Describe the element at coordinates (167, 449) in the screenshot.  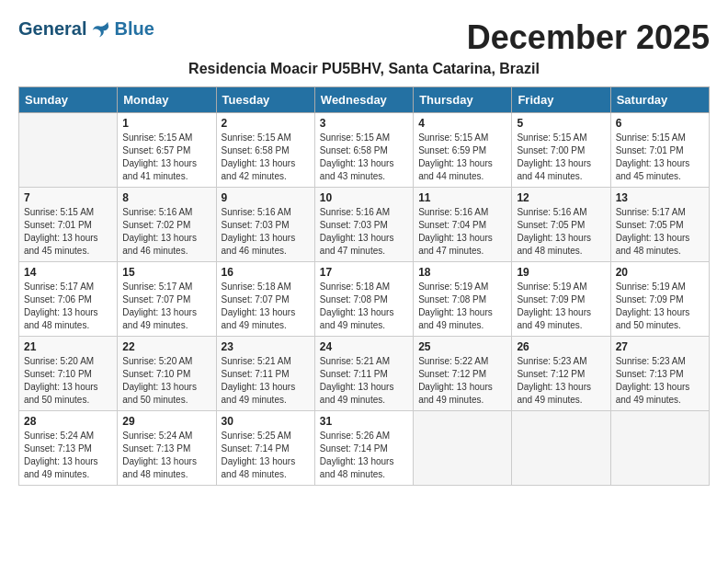
I see `cell-4-1: 29Sunrise: 5:24 AMSunset: 7:13 PMDayligh…` at that location.